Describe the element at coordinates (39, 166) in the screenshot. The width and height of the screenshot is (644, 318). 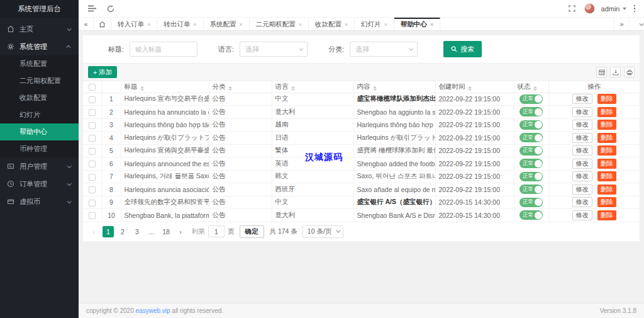
I see `sidebar-item-users: 用户管理` at that location.